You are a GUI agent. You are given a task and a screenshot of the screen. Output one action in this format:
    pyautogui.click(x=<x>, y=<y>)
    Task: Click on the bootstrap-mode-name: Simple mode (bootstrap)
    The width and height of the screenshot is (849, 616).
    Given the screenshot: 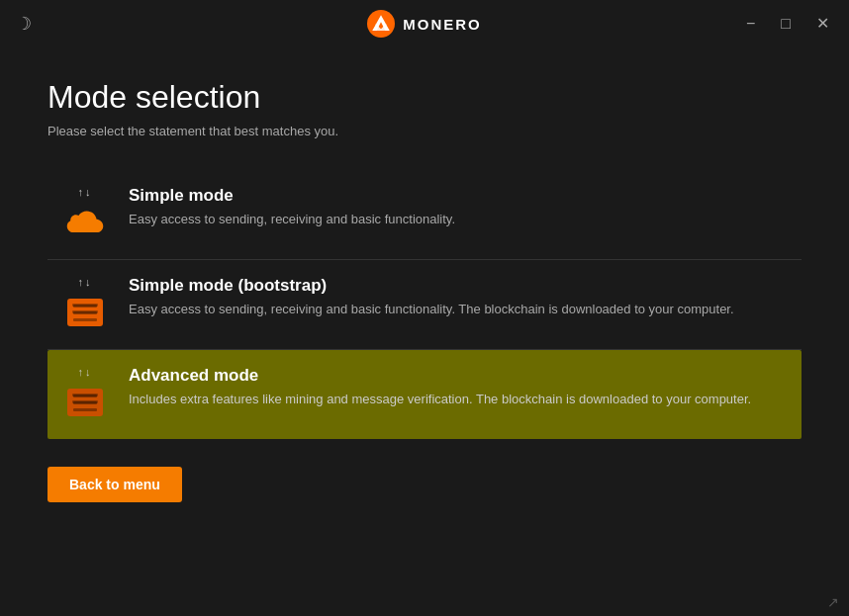 What is the action you would take?
    pyautogui.click(x=459, y=286)
    